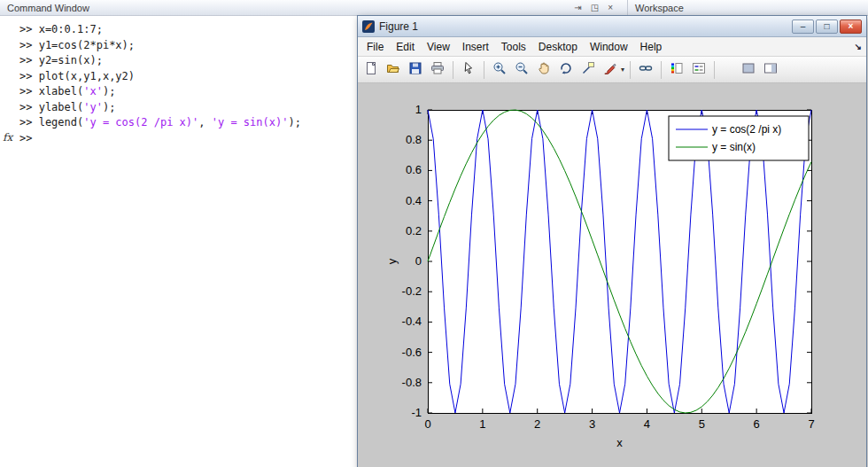 The image size is (868, 467). What do you see at coordinates (438, 70) in the screenshot?
I see `print-figure-icon` at bounding box center [438, 70].